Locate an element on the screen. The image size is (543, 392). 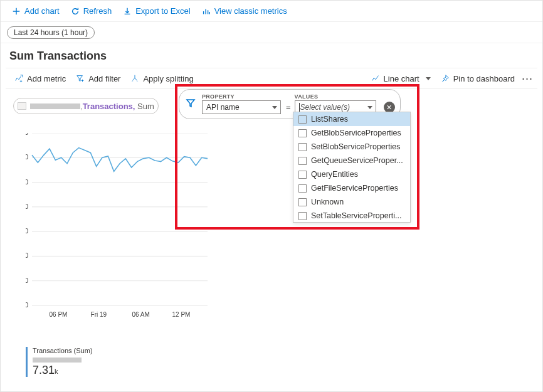
svg-text: 0 is located at coordinates (27, 305).